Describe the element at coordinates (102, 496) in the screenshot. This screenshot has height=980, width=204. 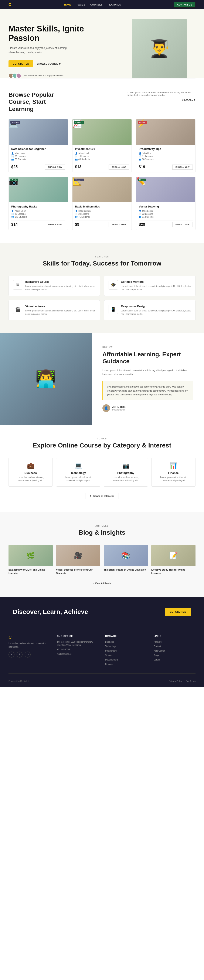
I see `browse-all-categories-button: ⊞ Browse all categories` at that location.